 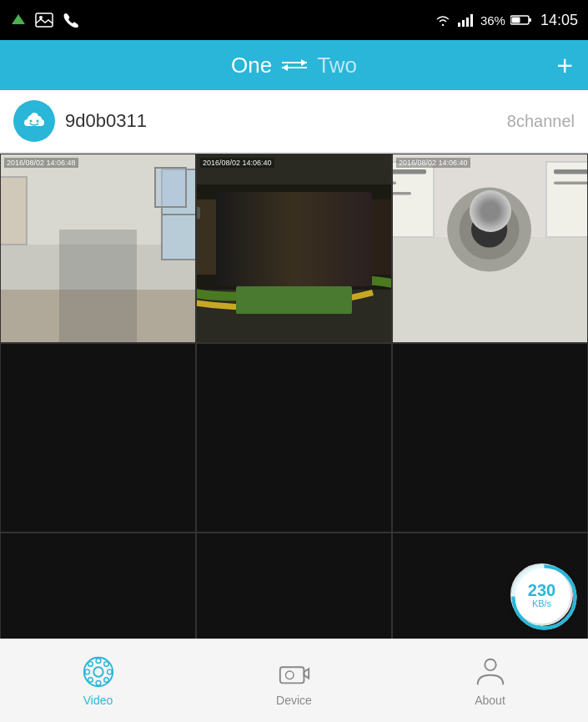 I want to click on speed-unit: KB/s, so click(x=542, y=603).